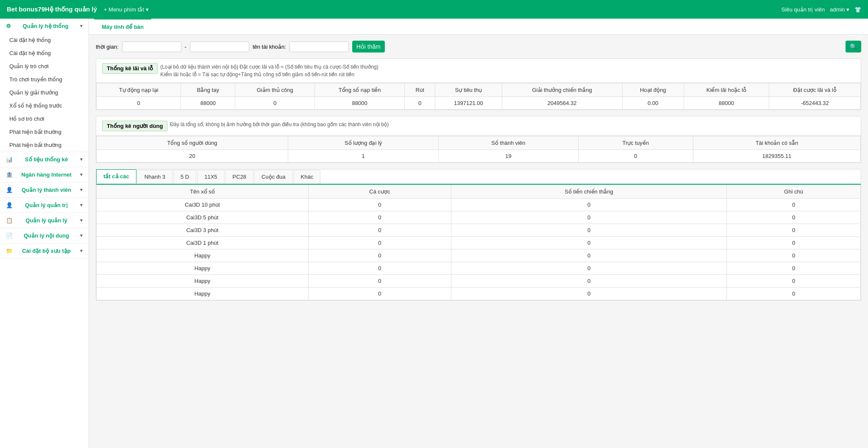 The width and height of the screenshot is (868, 448). I want to click on col-giam-thu-cong: Giảm thủ công, so click(275, 90).